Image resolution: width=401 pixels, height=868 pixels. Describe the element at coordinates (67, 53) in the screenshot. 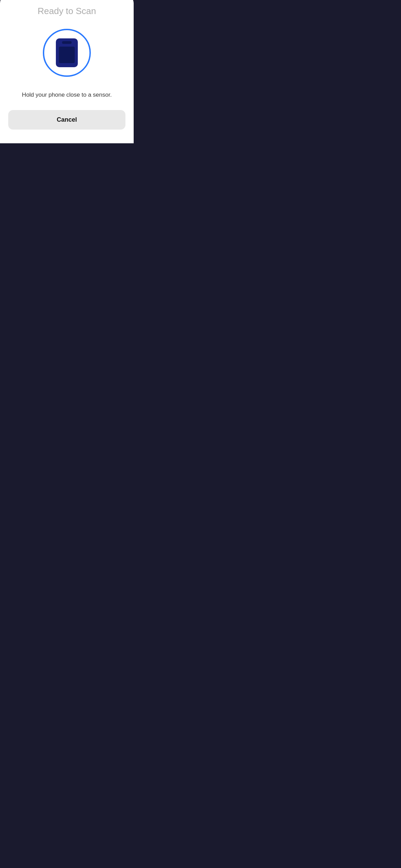

I see `scan-animation` at that location.